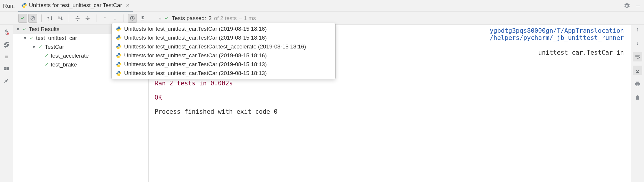  Describe the element at coordinates (6, 45) in the screenshot. I see `toggle-auto-test-icon` at that location.